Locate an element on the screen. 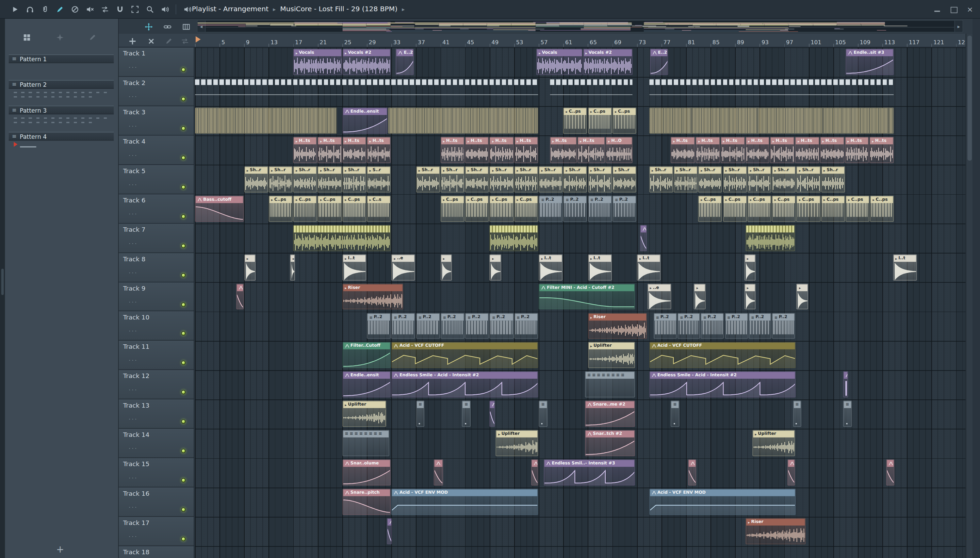  miniblocks-clip: ≡≡≡≡≡≡≡≡ is located at coordinates (366, 443).